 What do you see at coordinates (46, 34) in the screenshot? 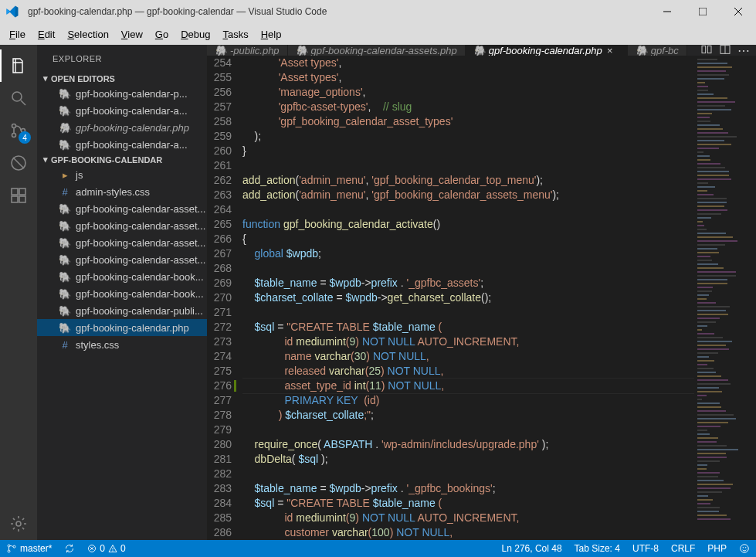
I see `menu-edit: Edit` at bounding box center [46, 34].